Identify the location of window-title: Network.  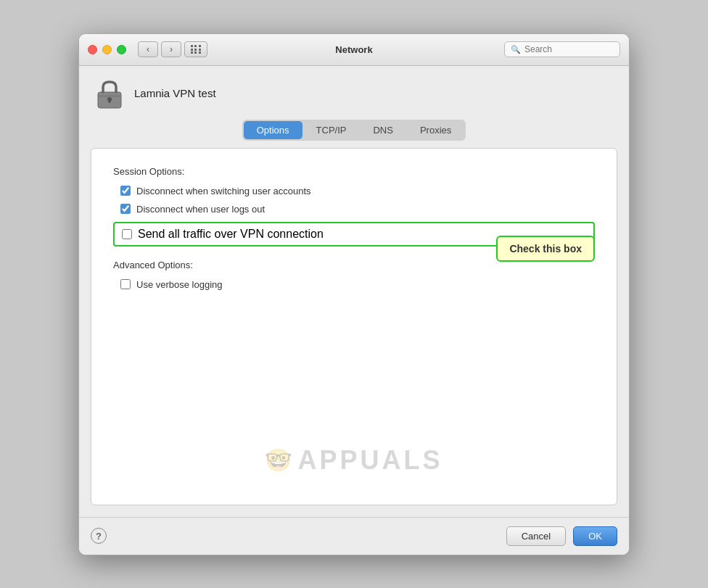
(354, 49).